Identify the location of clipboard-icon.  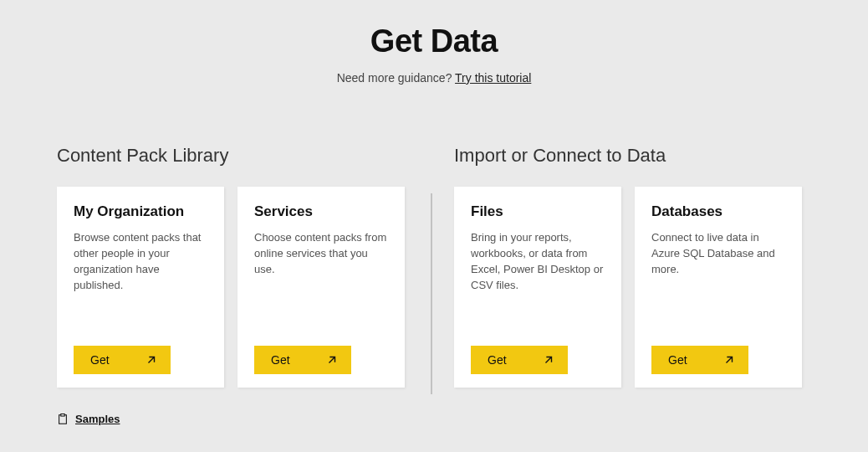
(63, 419).